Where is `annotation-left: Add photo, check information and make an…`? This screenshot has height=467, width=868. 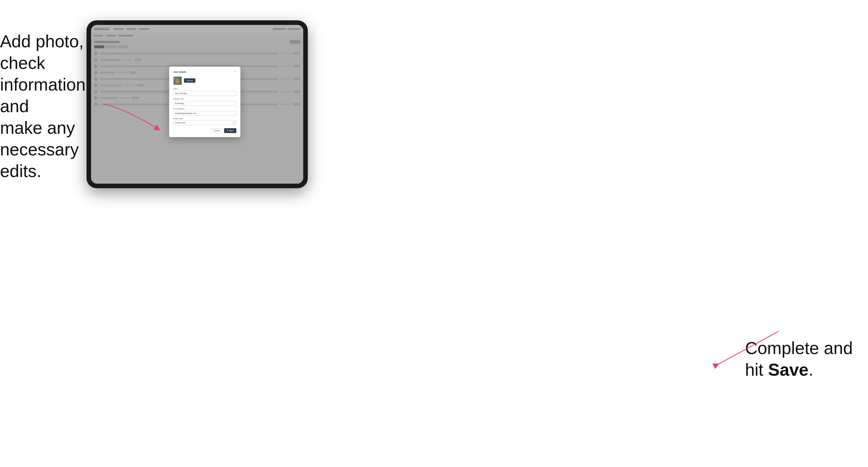
annotation-left: Add photo, check information and make an… is located at coordinates (49, 106).